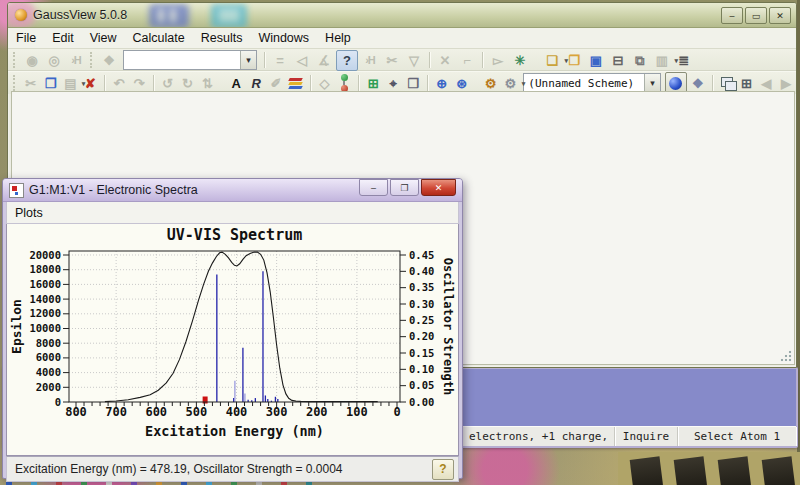  Describe the element at coordinates (296, 84) in the screenshot. I see `layers-icon` at that location.